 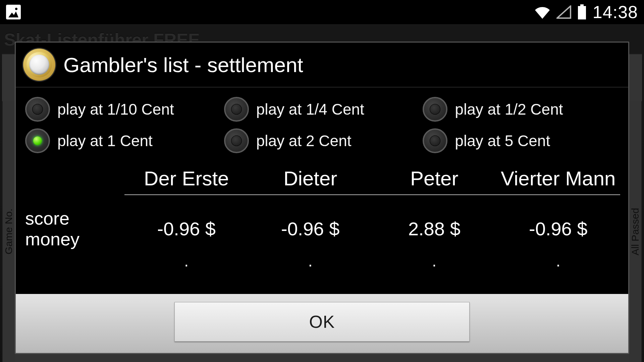 I want to click on player-header: Vierter Mann, so click(x=558, y=182).